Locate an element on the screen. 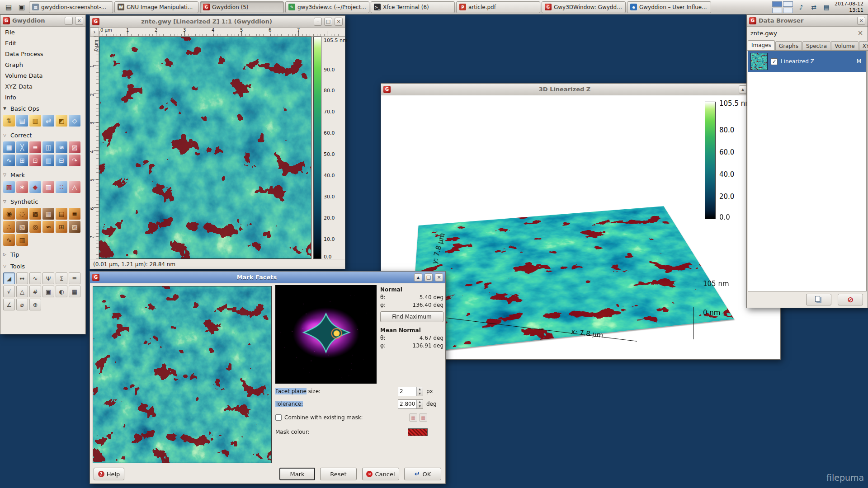 This screenshot has width=868, height=488. ok-button: ↵ OK is located at coordinates (423, 474).